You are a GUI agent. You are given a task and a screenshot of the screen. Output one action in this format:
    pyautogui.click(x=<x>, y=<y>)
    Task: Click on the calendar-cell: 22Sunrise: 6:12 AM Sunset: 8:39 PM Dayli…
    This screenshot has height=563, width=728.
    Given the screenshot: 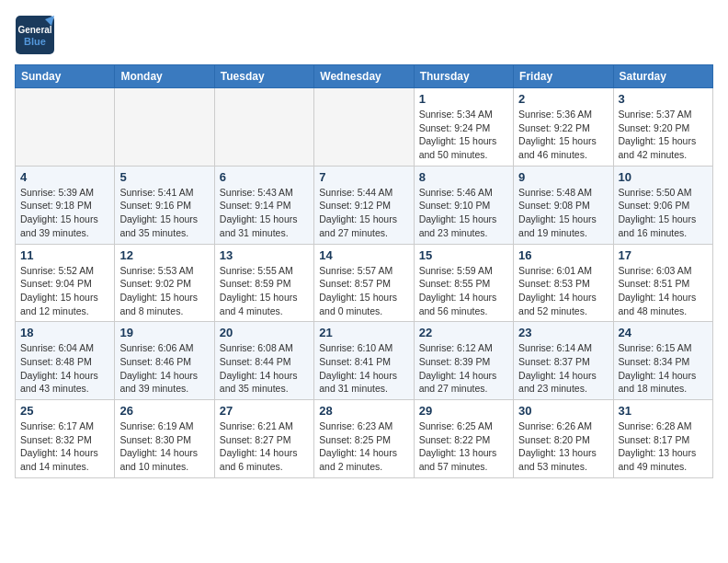 What is the action you would take?
    pyautogui.click(x=463, y=361)
    